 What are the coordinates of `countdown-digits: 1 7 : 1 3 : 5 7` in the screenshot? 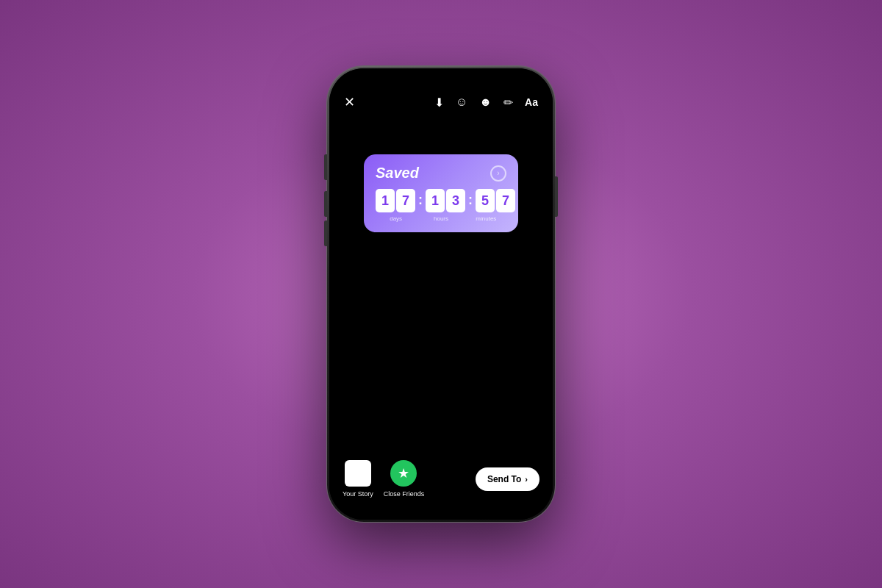 It's located at (441, 201).